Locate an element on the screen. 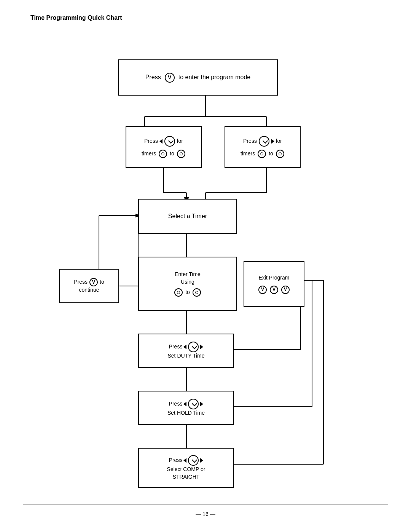 This screenshot has width=411, height=532. left-press-label: Press is located at coordinates (152, 141).